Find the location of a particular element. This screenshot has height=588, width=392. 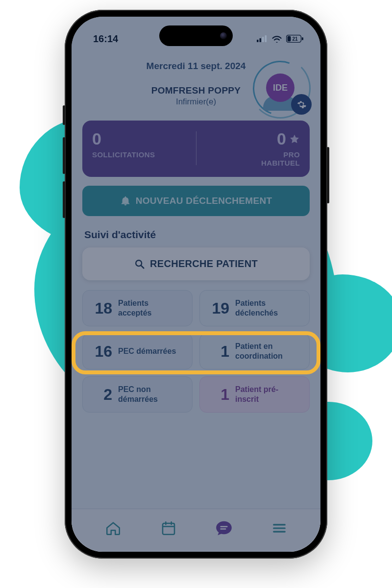

menu-icon is located at coordinates (279, 528).